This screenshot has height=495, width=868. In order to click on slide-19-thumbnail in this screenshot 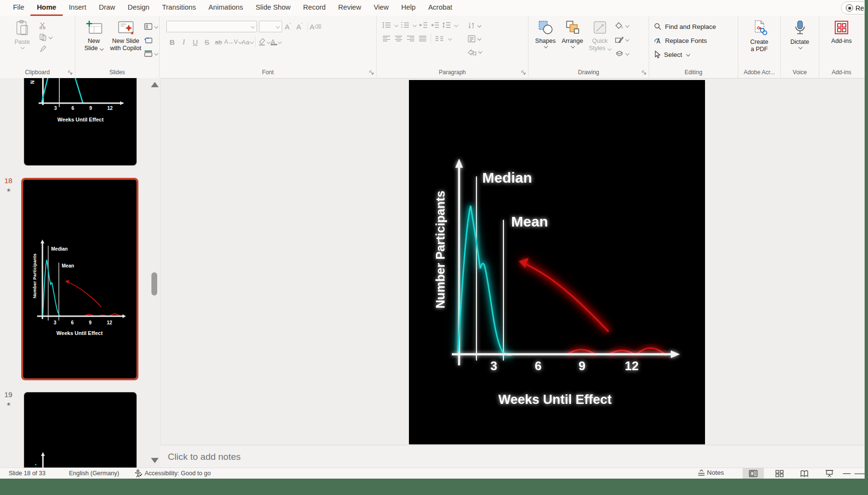, I will do `click(80, 430)`.